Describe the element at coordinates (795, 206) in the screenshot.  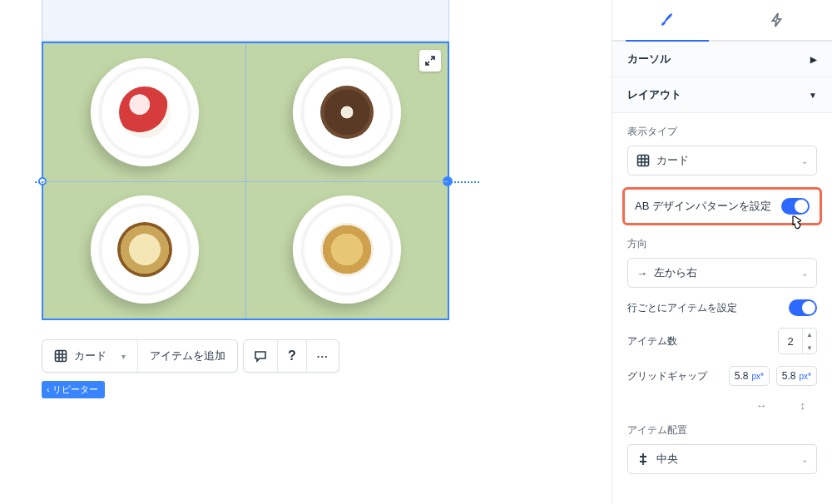
I see `ab-pattern-toggle` at that location.